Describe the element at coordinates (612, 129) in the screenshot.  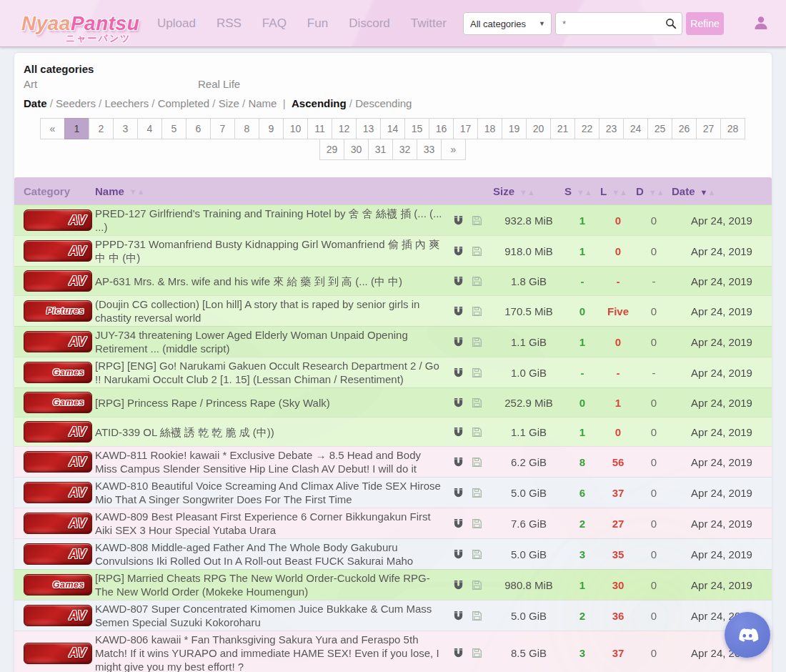
I see `page-button-23: 23` at that location.